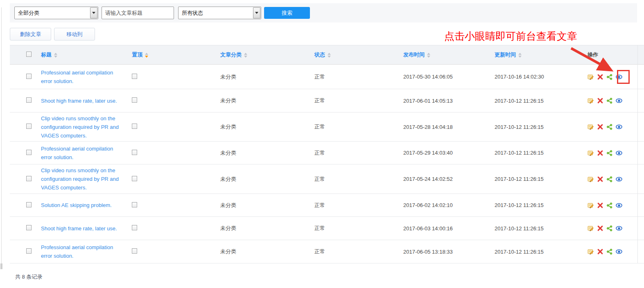  Describe the element at coordinates (30, 34) in the screenshot. I see `delete-articles-button: 删除文章` at that location.